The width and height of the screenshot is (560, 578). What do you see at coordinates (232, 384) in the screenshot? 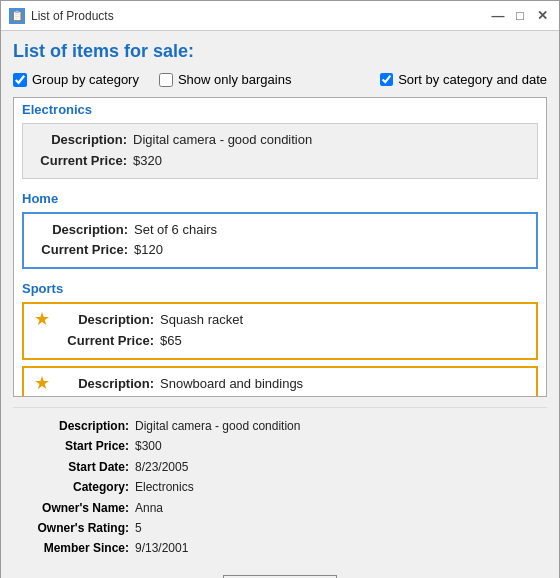
I see `description-value: Snowboard and bindings` at bounding box center [232, 384].